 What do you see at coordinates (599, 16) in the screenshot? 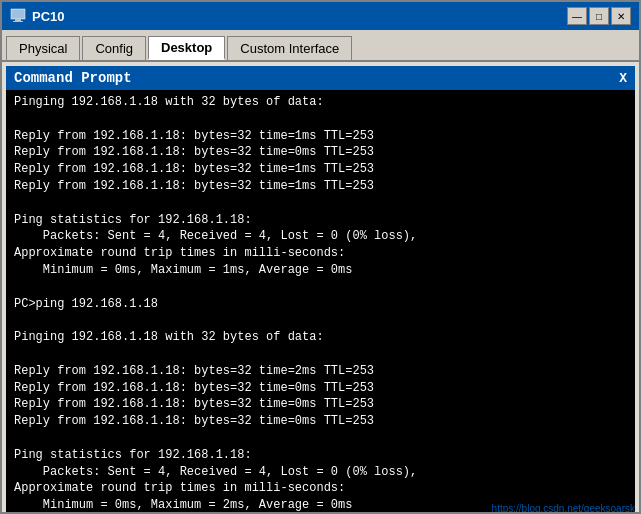
I see `maximize-button: □` at bounding box center [599, 16].